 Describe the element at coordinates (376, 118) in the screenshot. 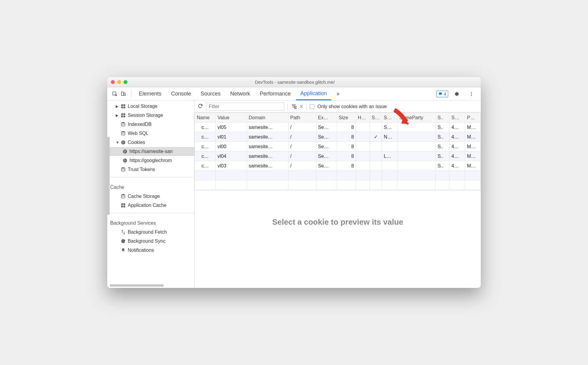

I see `th-secure: S…` at that location.